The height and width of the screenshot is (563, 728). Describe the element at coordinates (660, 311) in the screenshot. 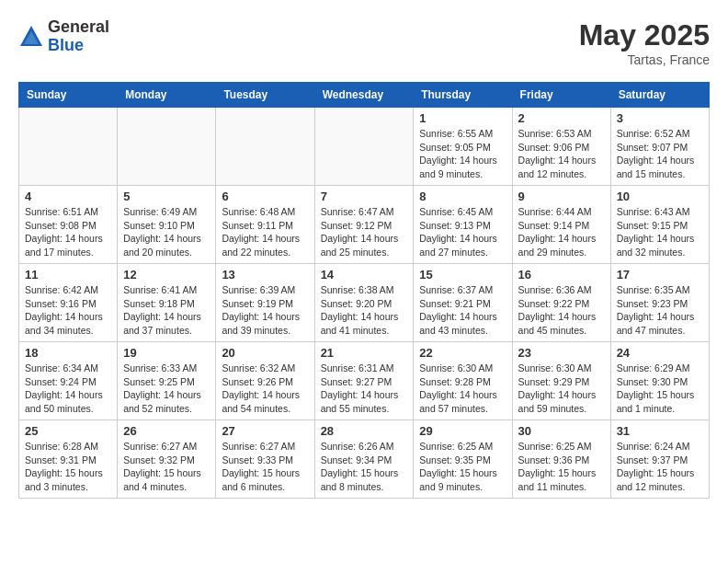

I see `day-info: Sunrise: 6:35 AM Sunset: 9:23 PM Dayligh…` at that location.